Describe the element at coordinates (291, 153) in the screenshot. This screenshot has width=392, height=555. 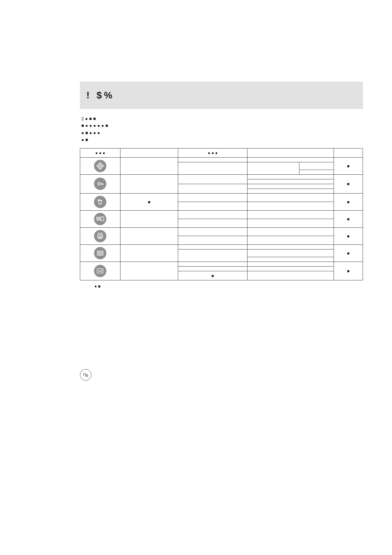
I see `header-opt` at that location.